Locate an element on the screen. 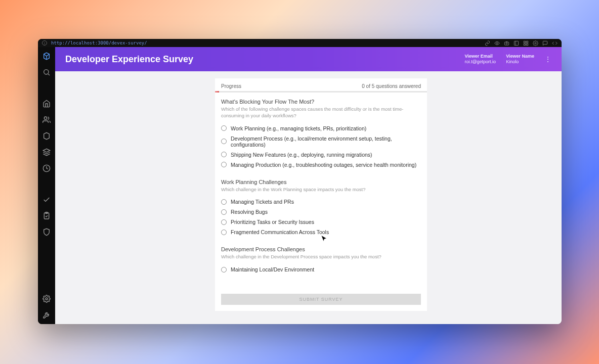 This screenshot has height=364, width=599. check-icon is located at coordinates (47, 200).